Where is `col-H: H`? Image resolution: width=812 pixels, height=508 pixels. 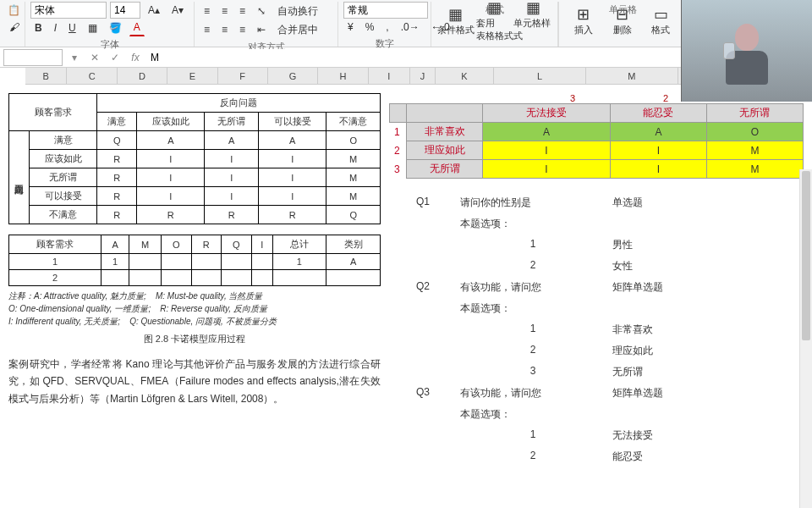
col-H: H is located at coordinates (343, 76).